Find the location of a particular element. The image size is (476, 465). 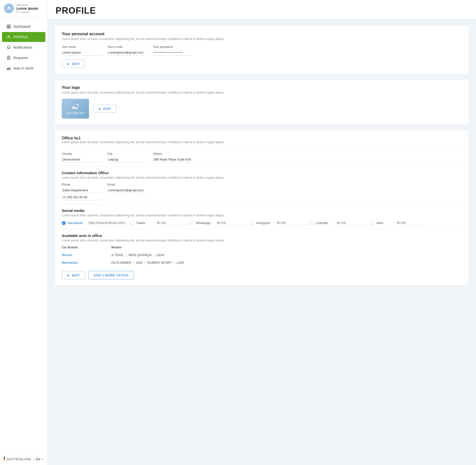

brand-name: Nissan is located at coordinates (87, 255).